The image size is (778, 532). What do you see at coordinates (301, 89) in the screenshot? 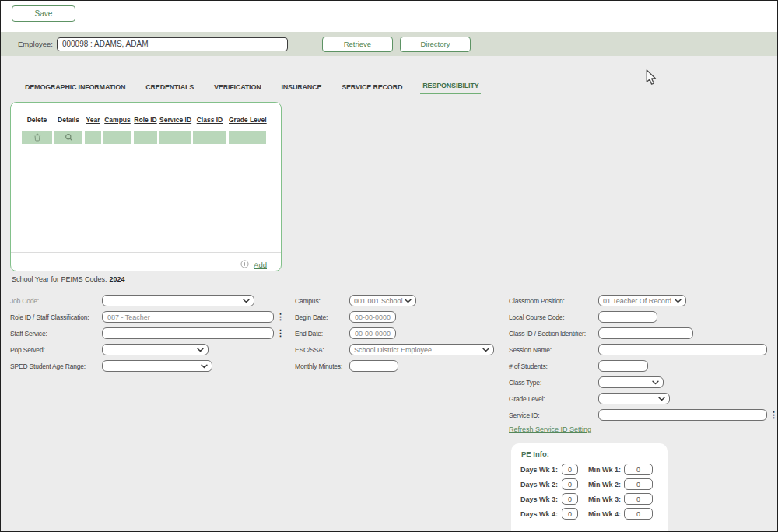
I see `tab-insurance: INSURANCE` at bounding box center [301, 89].